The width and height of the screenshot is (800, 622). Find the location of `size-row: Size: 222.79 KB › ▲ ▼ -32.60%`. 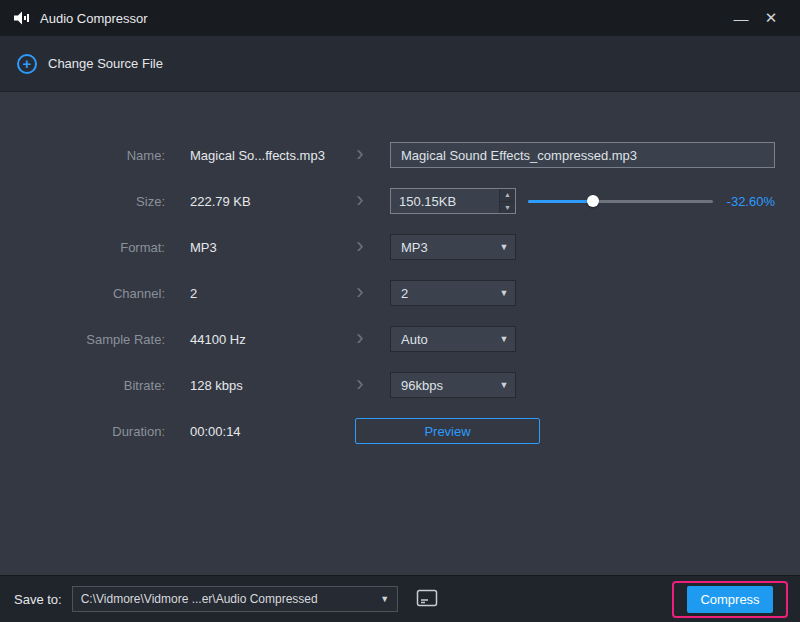

size-row: Size: 222.79 KB › ▲ ▼ -32.60% is located at coordinates (400, 201).